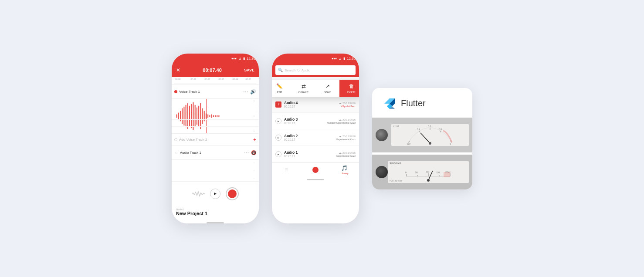 The image size is (644, 277). Describe the element at coordinates (247, 152) in the screenshot. I see `audio-track-more: •••` at that location.